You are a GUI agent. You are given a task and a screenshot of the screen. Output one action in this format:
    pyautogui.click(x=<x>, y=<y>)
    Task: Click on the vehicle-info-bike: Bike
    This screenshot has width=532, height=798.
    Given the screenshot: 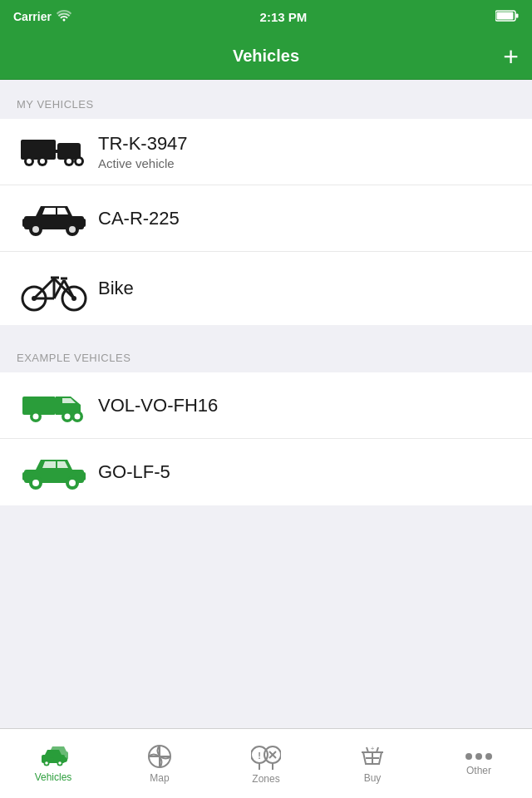 What is the action you would take?
    pyautogui.click(x=303, y=288)
    